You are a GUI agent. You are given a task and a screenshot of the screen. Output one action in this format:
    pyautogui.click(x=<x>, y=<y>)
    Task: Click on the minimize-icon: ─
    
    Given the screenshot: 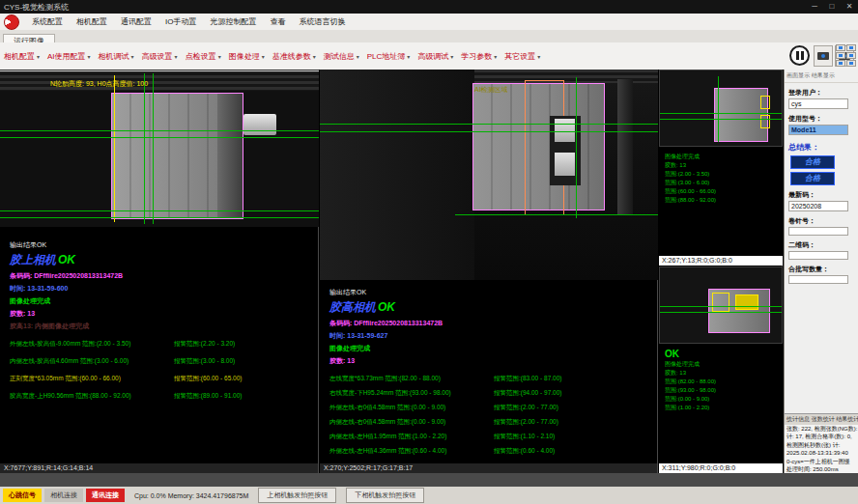 What is the action you would take?
    pyautogui.click(x=815, y=7)
    